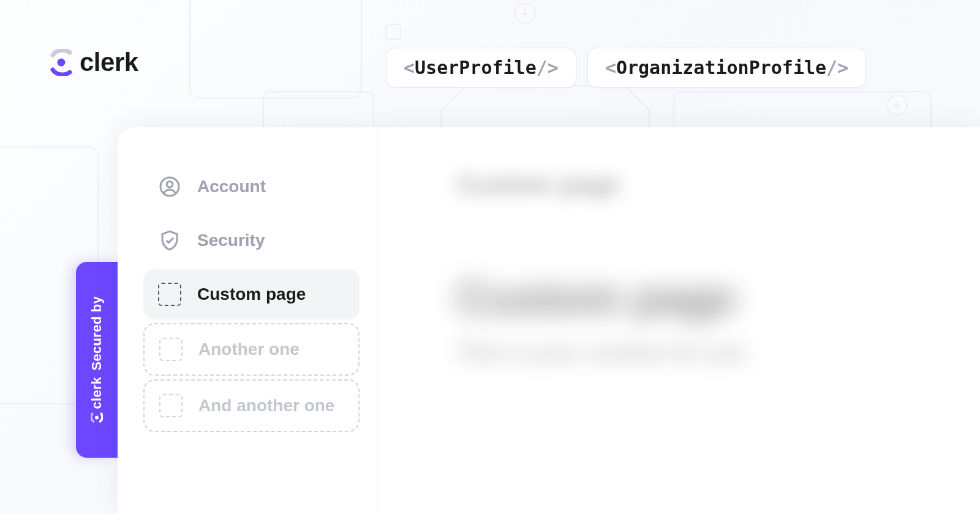 This screenshot has width=980, height=514. What do you see at coordinates (249, 349) in the screenshot?
I see `sidebar-item-label: Another one` at bounding box center [249, 349].